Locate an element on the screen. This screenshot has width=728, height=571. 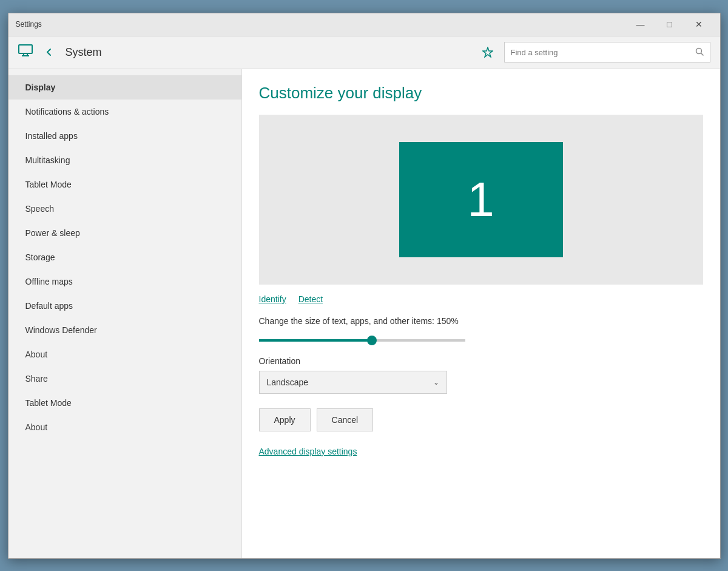
sidebar-item-about-1: About is located at coordinates (125, 354).